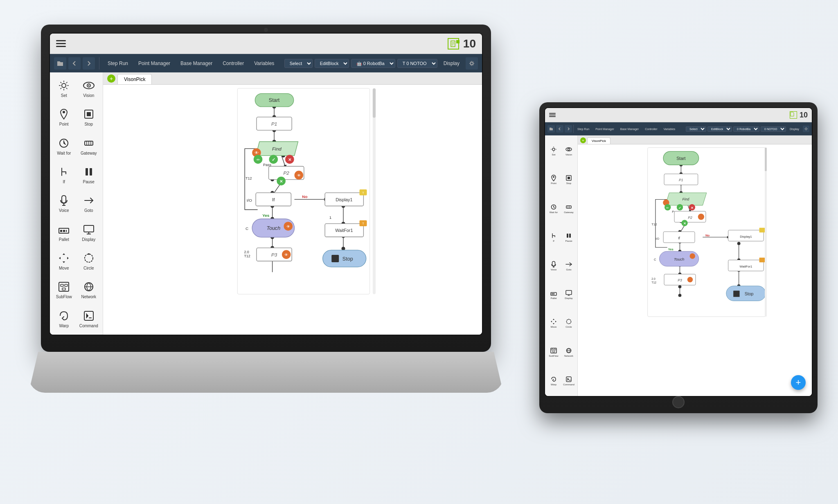 Image resolution: width=838 pixels, height=504 pixels. I want to click on robot-select: 🤖 0 RobotBa, so click(373, 63).